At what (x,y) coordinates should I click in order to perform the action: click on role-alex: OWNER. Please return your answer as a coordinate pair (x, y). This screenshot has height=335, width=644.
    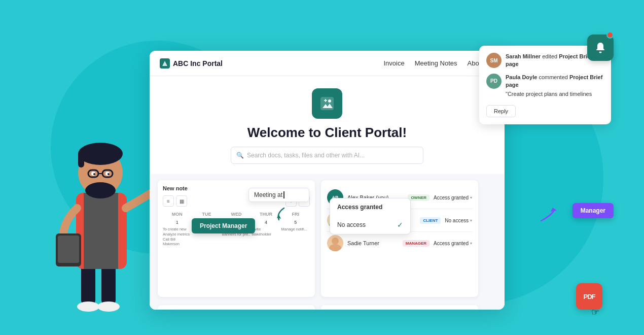
    Looking at the image, I should click on (419, 198).